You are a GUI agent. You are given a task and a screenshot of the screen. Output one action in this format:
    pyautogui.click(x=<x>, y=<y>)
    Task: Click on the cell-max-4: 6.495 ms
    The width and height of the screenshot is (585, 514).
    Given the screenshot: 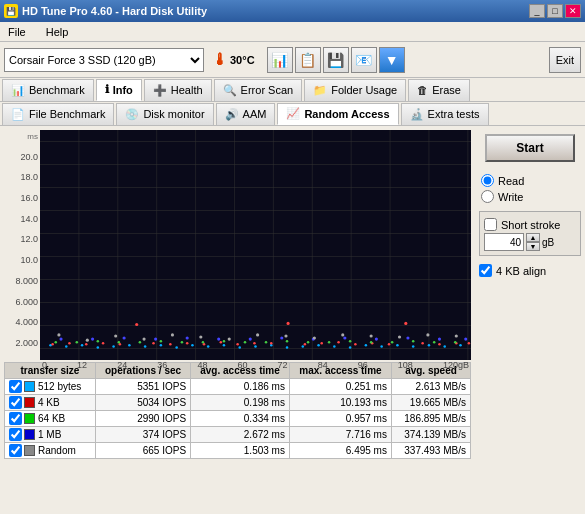 What is the action you would take?
    pyautogui.click(x=340, y=451)
    